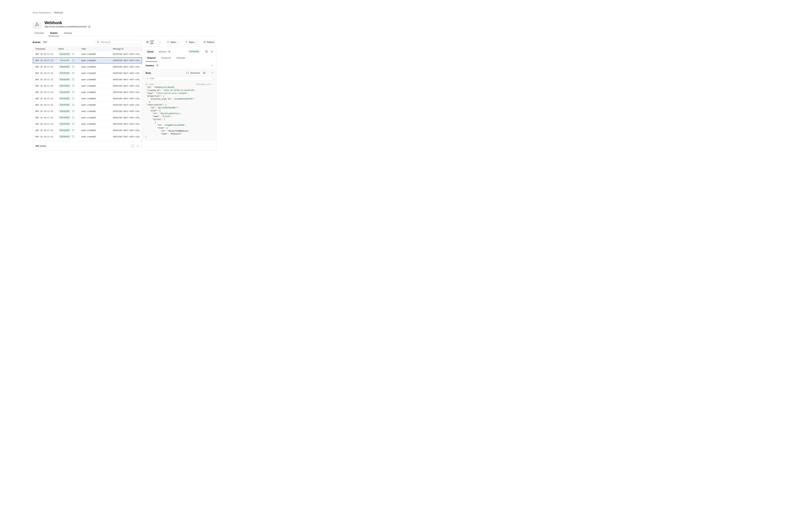  What do you see at coordinates (54, 34) in the screenshot?
I see `tab-events: Events` at bounding box center [54, 34].